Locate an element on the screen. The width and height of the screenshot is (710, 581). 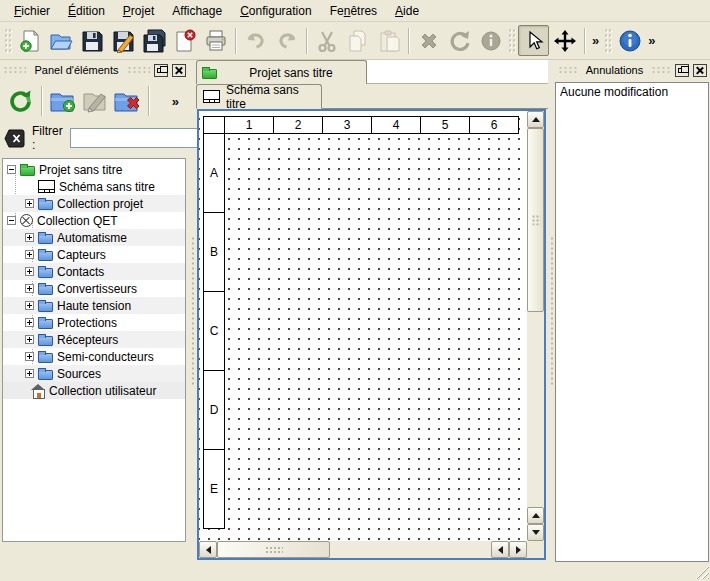
menu-item-edition: Édition is located at coordinates (86, 11).